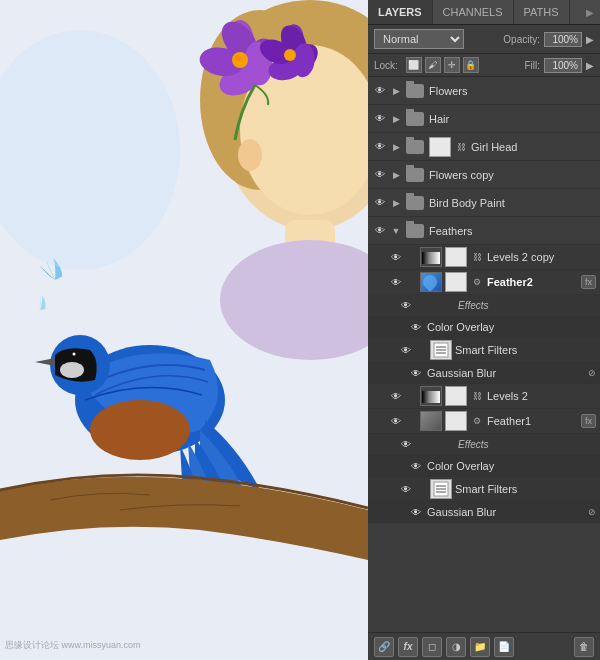 This screenshot has width=600, height=660. What do you see at coordinates (471, 65) in the screenshot?
I see `lock-all-icon: 🔒` at bounding box center [471, 65].